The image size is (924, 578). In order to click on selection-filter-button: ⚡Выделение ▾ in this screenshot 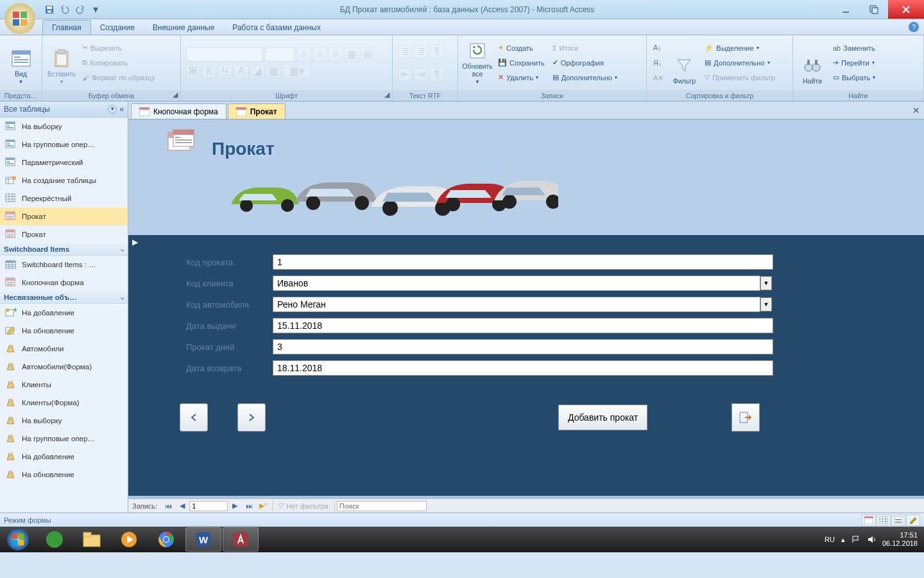, I will do `click(740, 48)`.